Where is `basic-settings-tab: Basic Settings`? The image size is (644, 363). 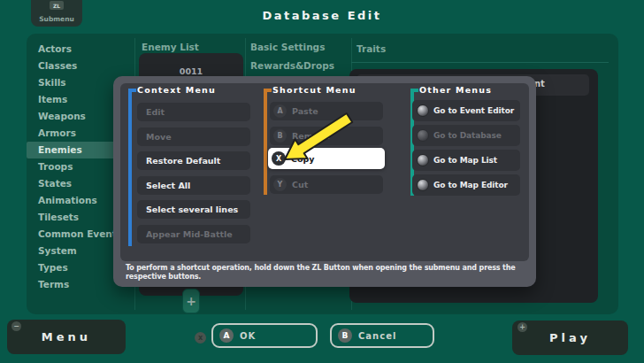
basic-settings-tab: Basic Settings is located at coordinates (288, 47).